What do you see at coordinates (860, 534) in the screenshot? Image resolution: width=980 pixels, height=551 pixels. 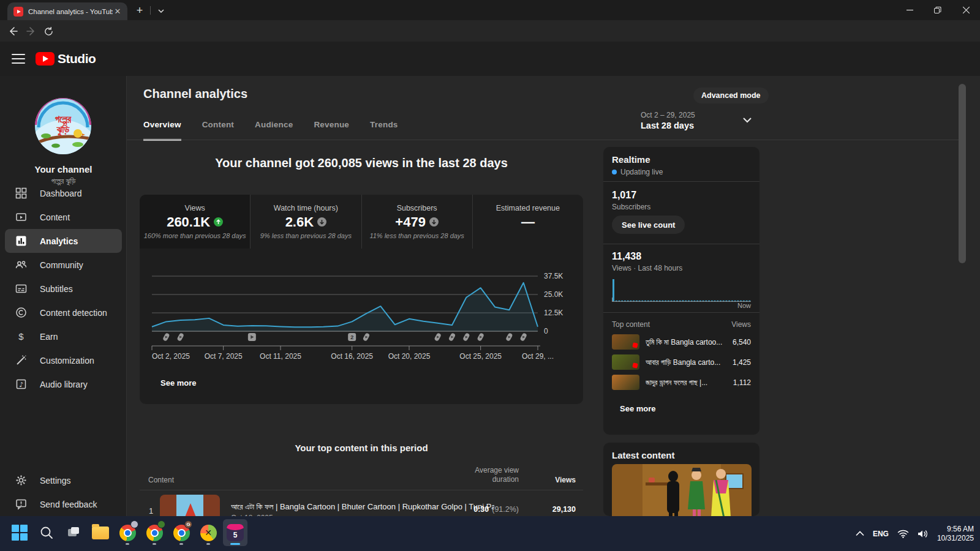 I see `tray-chevron-icon` at bounding box center [860, 534].